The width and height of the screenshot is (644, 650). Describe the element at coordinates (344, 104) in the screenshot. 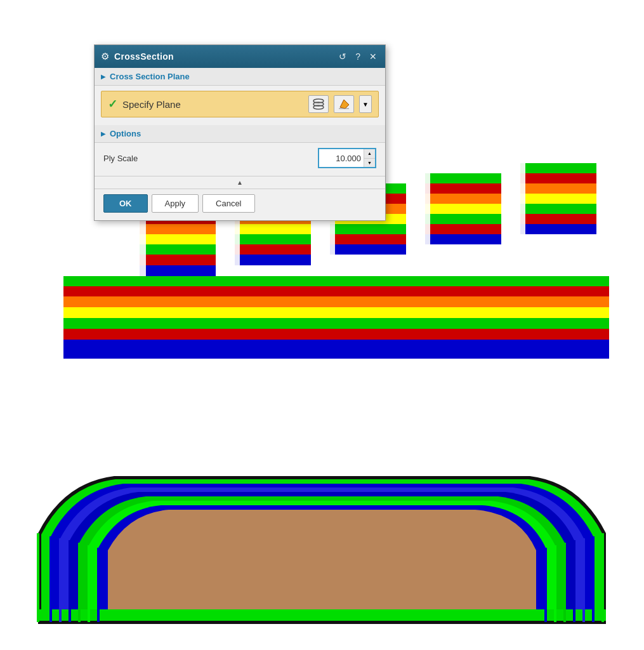

I see `plane-draw-button` at that location.